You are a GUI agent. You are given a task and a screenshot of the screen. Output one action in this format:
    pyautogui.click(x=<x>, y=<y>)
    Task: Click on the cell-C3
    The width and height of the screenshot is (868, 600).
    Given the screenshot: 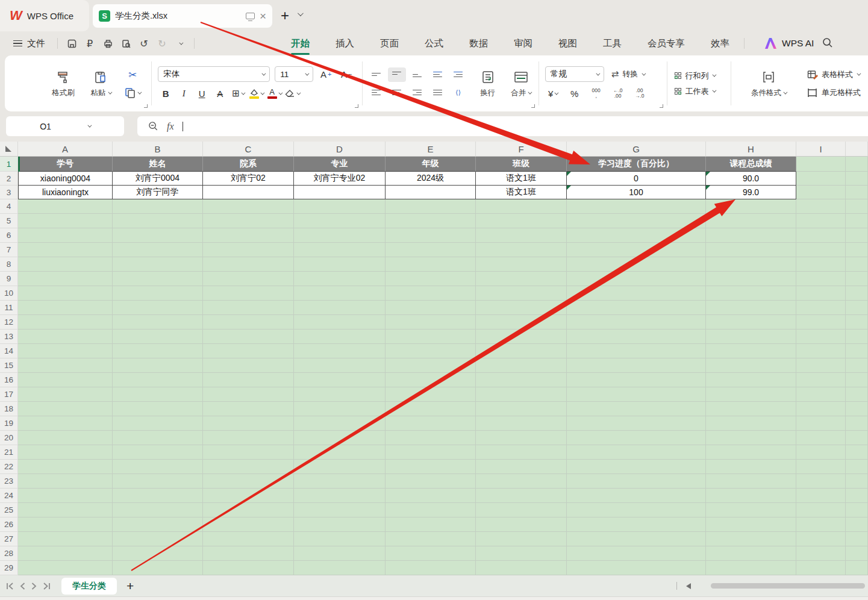 What is the action you would take?
    pyautogui.click(x=248, y=193)
    